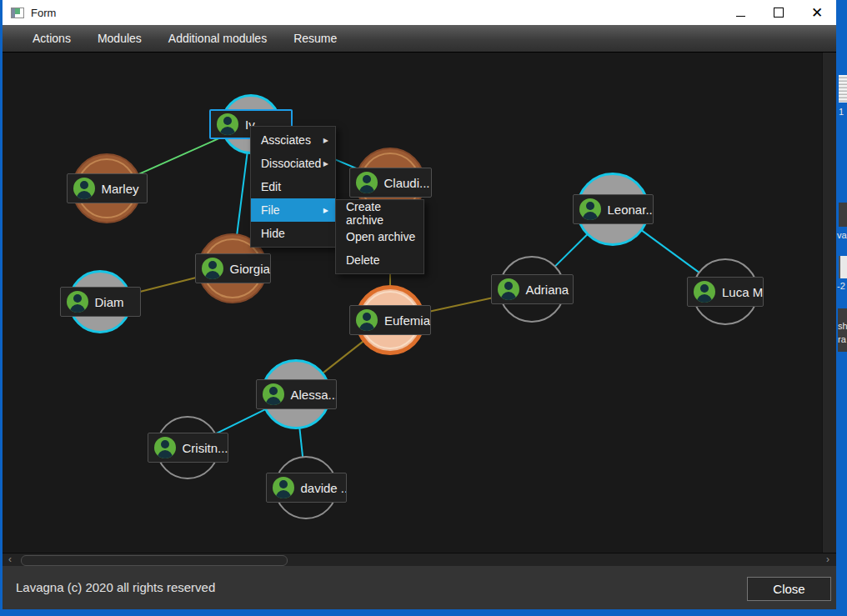  I want to click on menubar-item-actions: Actions, so click(52, 38).